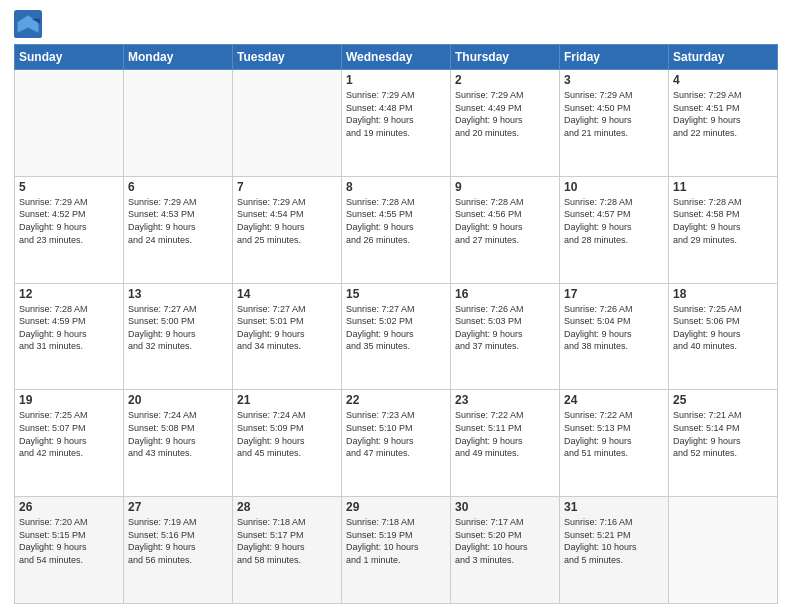 The image size is (792, 612). What do you see at coordinates (614, 541) in the screenshot?
I see `day-info: Sunrise: 7:16 AM Sunset: 5:21 PM Dayligh…` at bounding box center [614, 541].